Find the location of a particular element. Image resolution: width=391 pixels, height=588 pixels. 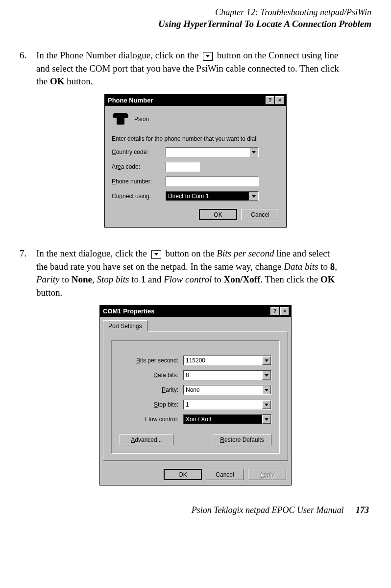

tab-strip: Port Settings is located at coordinates (196, 324).